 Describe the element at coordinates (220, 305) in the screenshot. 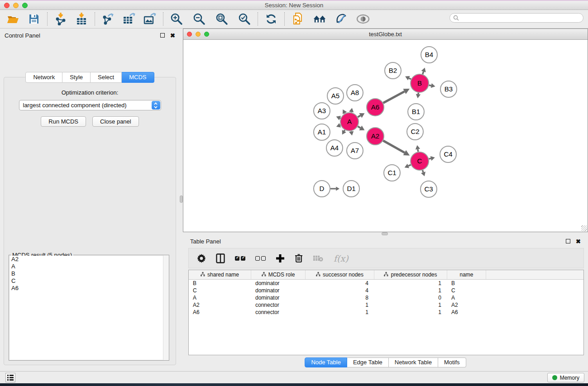

I see `cell-shared-name: A2` at that location.